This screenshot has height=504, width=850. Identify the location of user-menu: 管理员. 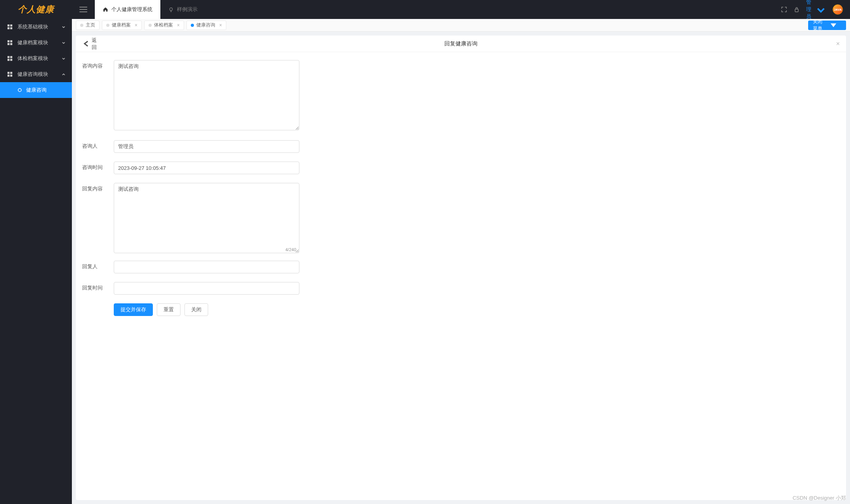
(816, 10).